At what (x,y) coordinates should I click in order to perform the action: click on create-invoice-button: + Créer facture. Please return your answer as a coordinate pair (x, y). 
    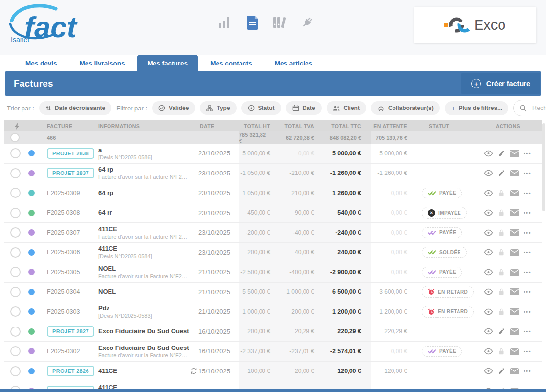
    Looking at the image, I should click on (501, 84).